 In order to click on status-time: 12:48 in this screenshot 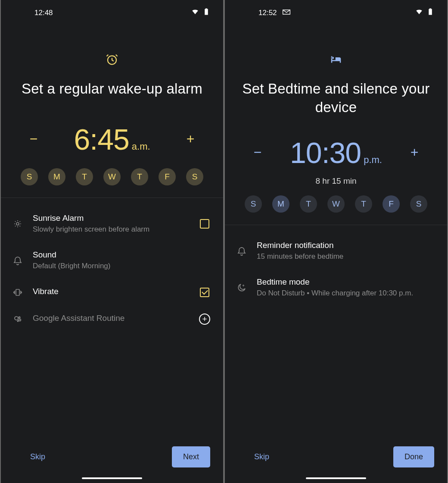, I will do `click(44, 13)`.